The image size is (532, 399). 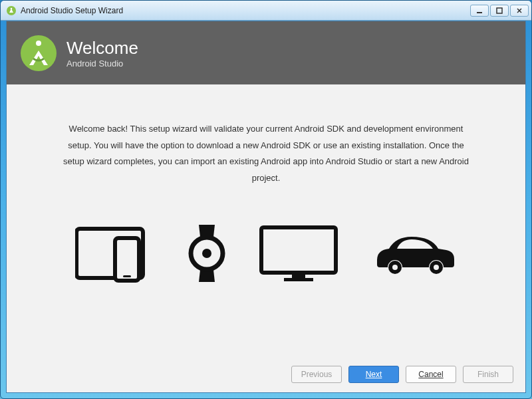 I want to click on next-button: Next, so click(x=374, y=374).